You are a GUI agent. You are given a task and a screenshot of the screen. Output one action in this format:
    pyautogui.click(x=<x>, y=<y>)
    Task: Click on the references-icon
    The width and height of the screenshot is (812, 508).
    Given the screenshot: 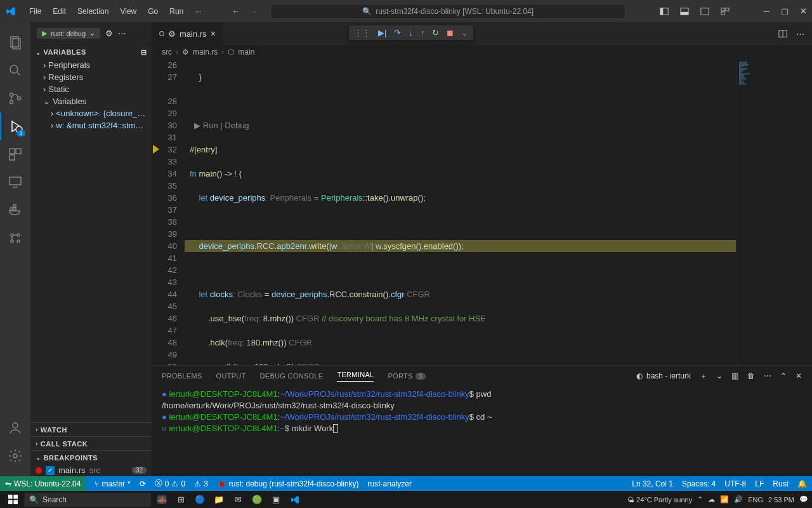 What is the action you would take?
    pyautogui.click(x=15, y=238)
    